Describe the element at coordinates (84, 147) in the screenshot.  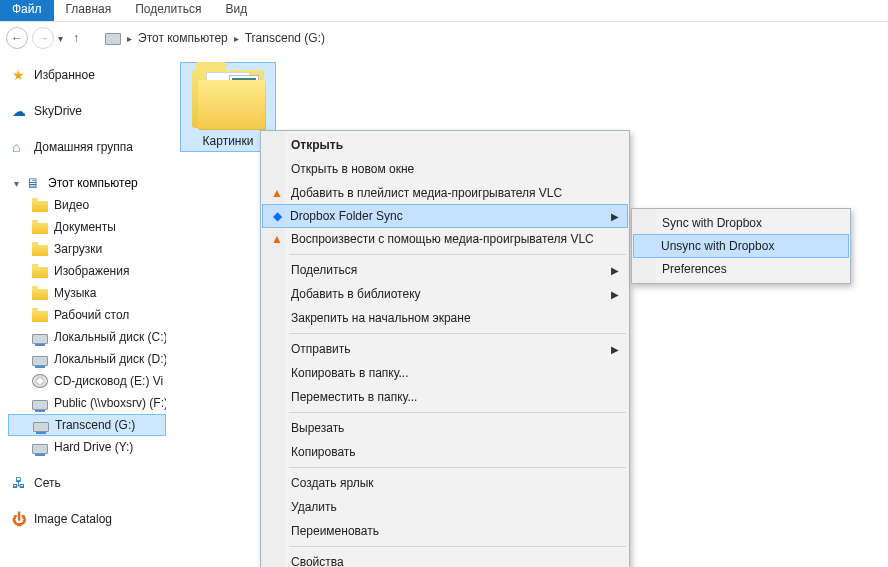
I see `sidebar-item-label: Домашняя группа` at that location.